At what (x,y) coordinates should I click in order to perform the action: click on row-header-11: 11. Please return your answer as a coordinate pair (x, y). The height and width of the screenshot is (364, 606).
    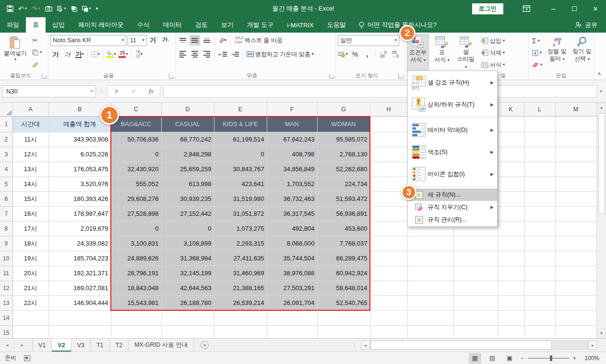
    Looking at the image, I should click on (6, 273).